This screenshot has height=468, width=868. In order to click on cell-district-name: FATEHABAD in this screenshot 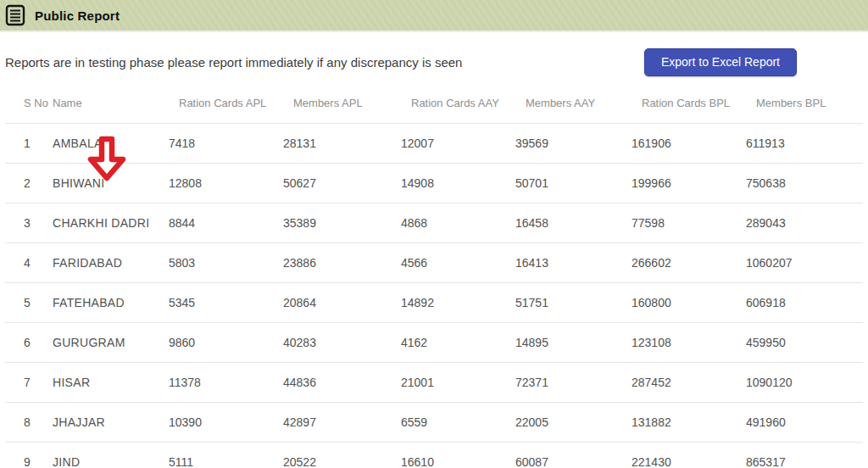, I will do `click(110, 302)`.